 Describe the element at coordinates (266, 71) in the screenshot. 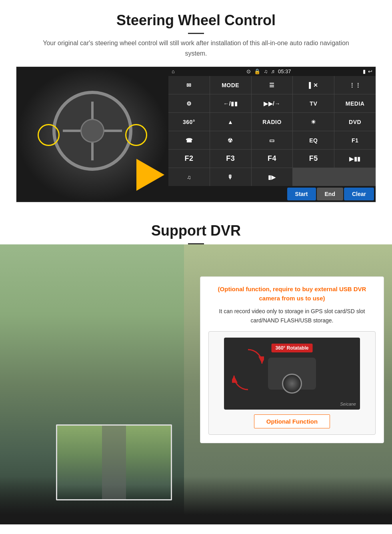

I see `signal-icon: ♫` at that location.